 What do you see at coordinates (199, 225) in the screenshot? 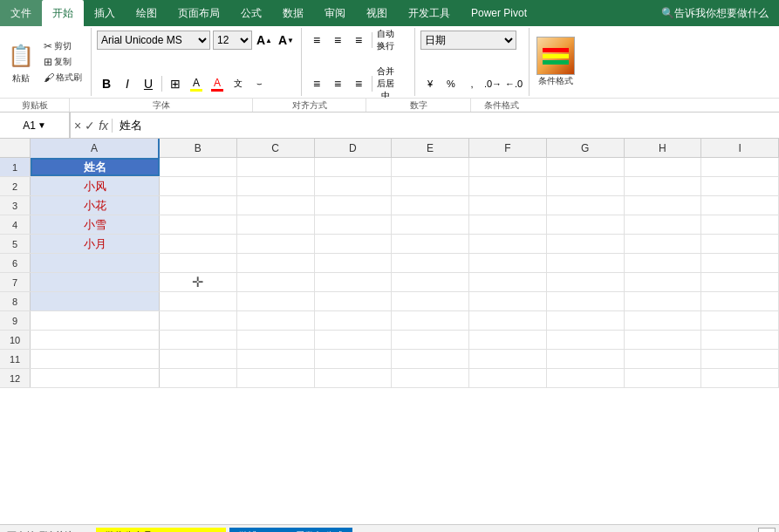
I see `cell-b4` at bounding box center [199, 225].